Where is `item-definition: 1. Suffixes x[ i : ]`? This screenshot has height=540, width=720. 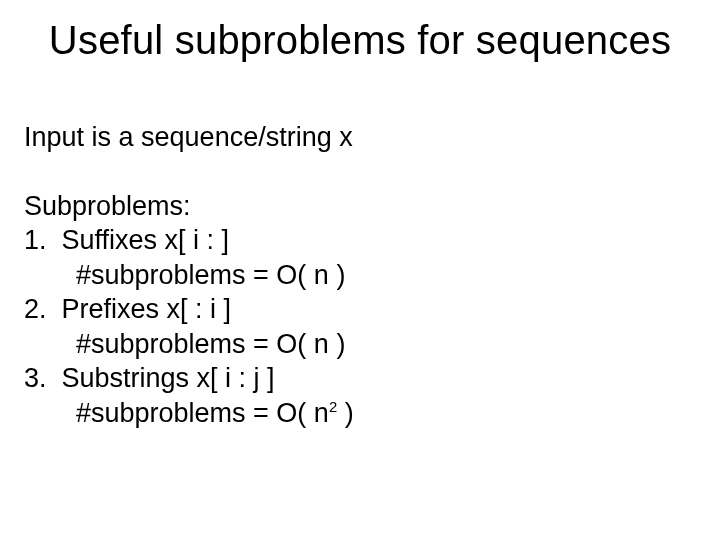 item-definition: 1. Suffixes x[ i : ] is located at coordinates (352, 240).